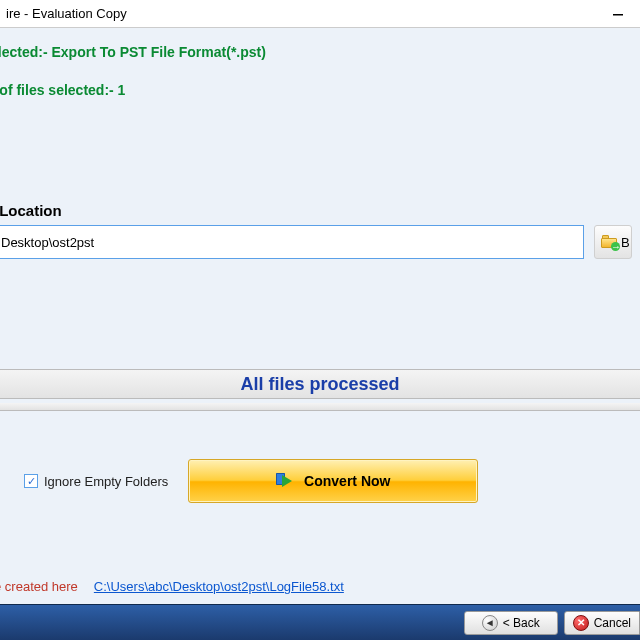 This screenshot has height=640, width=640. What do you see at coordinates (347, 481) in the screenshot?
I see `convert-now-label: Convert Now` at bounding box center [347, 481].